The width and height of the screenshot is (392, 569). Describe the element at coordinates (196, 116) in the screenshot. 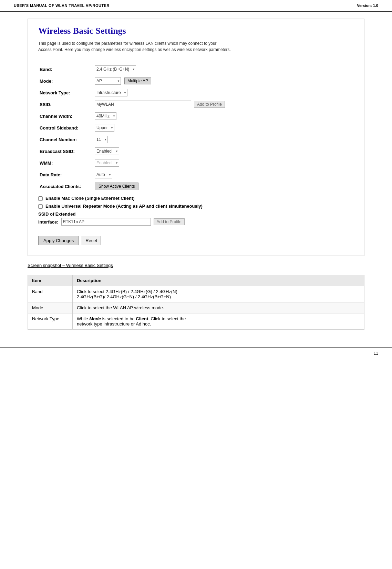

I see `channel-width-row: Channel Width: 40MHz 20MHz` at that location.